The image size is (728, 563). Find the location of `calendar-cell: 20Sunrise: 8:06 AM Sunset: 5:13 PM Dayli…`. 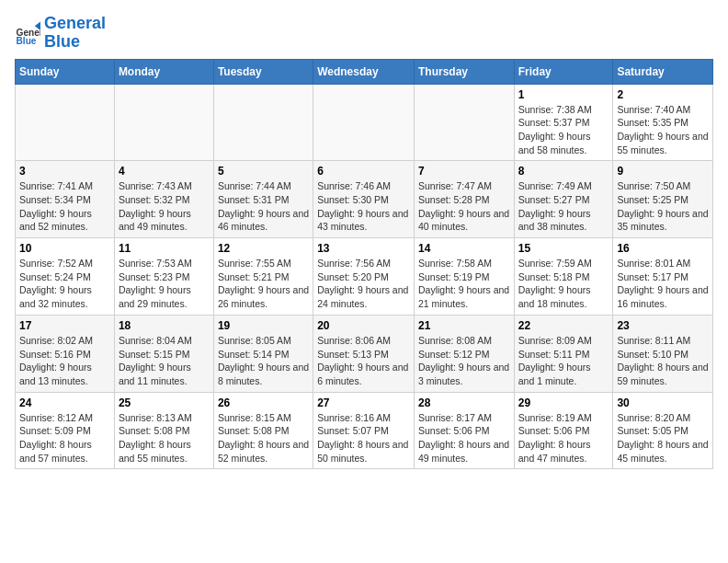

calendar-cell: 20Sunrise: 8:06 AM Sunset: 5:13 PM Dayli… is located at coordinates (364, 353).